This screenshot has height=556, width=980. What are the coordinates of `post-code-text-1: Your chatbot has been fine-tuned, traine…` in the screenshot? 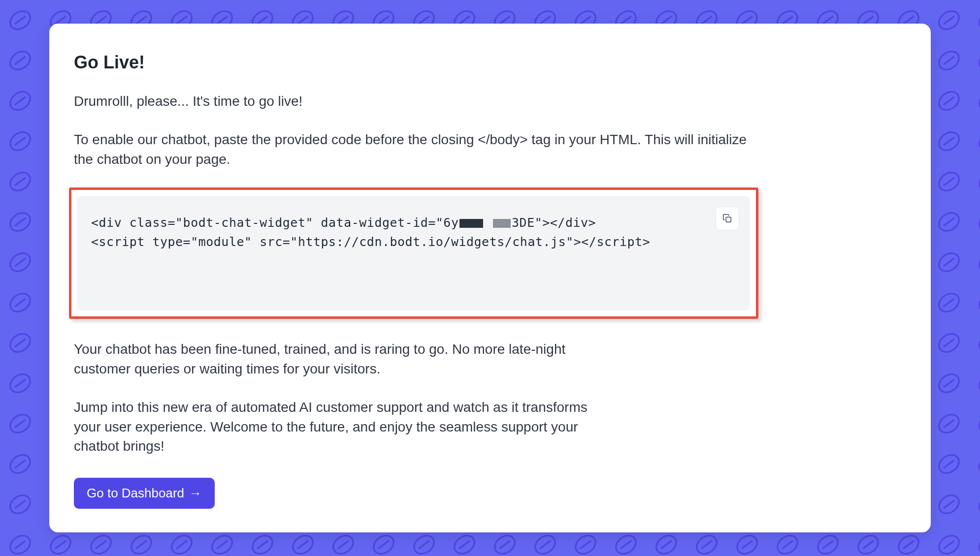 It's located at (345, 359).